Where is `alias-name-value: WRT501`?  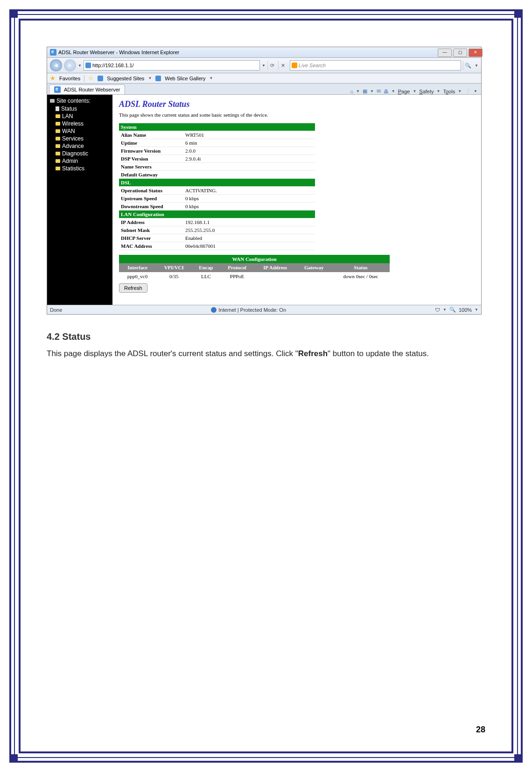
alias-name-value: WRT501 is located at coordinates (249, 135).